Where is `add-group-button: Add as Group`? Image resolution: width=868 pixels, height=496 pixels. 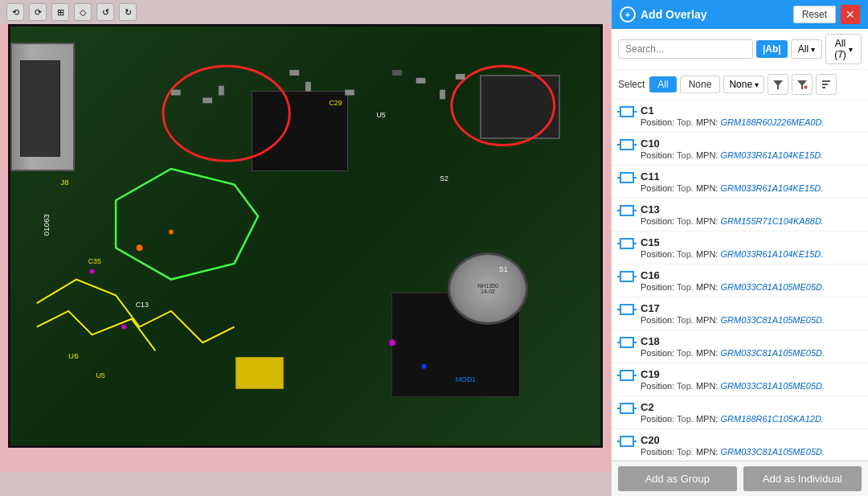 add-group-button: Add as Group is located at coordinates (678, 479).